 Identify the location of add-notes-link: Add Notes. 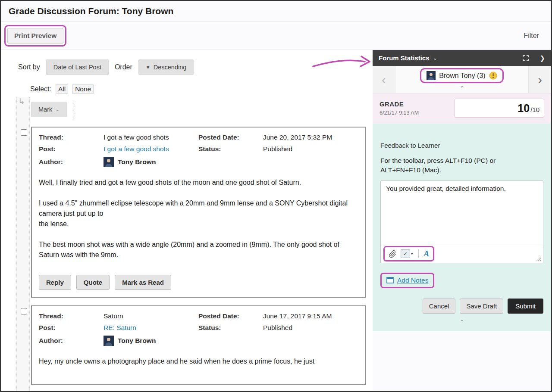
(413, 280).